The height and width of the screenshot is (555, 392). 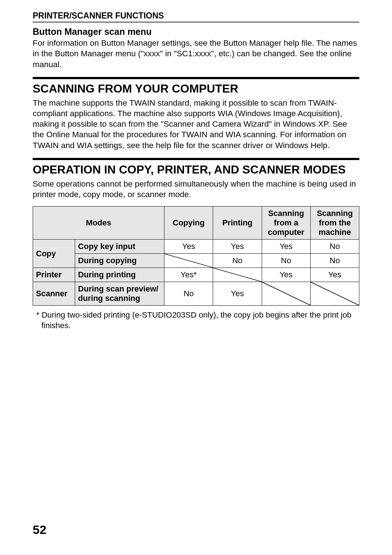 I want to click on subsection-title-button-manager: Button Manager scan menu, so click(x=196, y=32).